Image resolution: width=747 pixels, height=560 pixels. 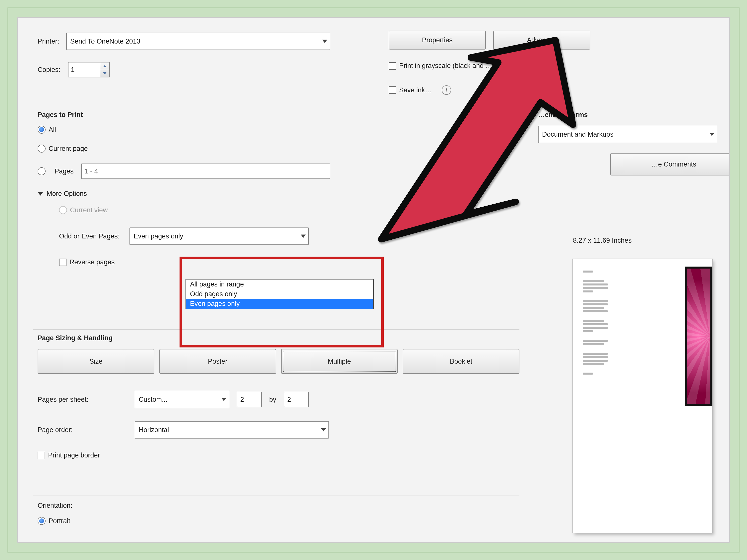 I want to click on radio-current-view, so click(x=63, y=210).